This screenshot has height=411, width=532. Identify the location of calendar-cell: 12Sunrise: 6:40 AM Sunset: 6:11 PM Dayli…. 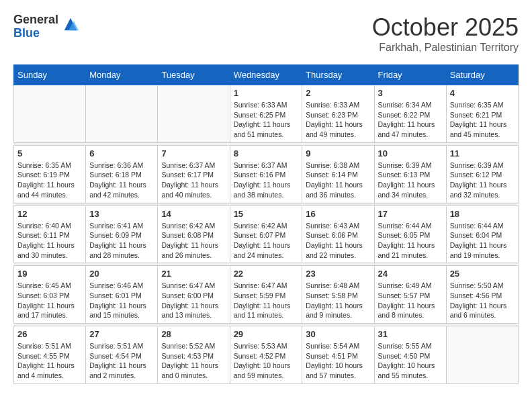
(50, 234).